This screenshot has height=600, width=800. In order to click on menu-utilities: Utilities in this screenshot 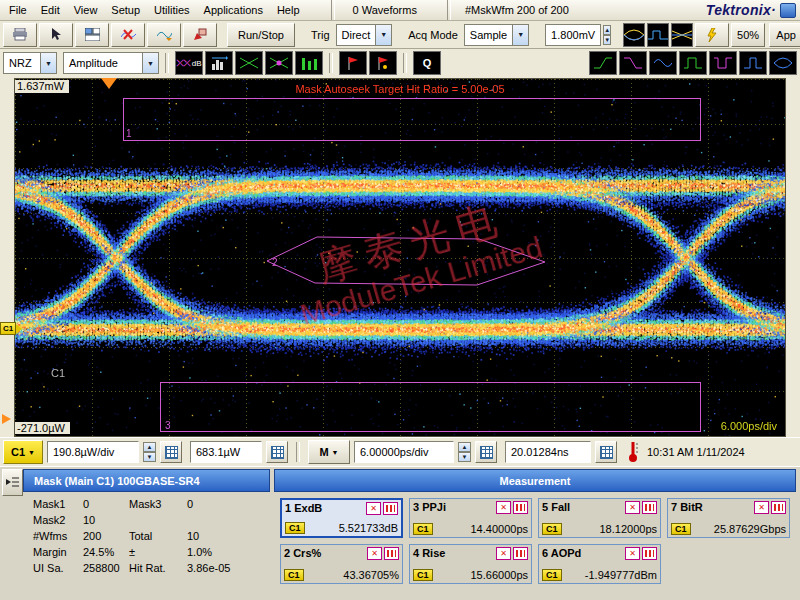, I will do `click(172, 10)`.